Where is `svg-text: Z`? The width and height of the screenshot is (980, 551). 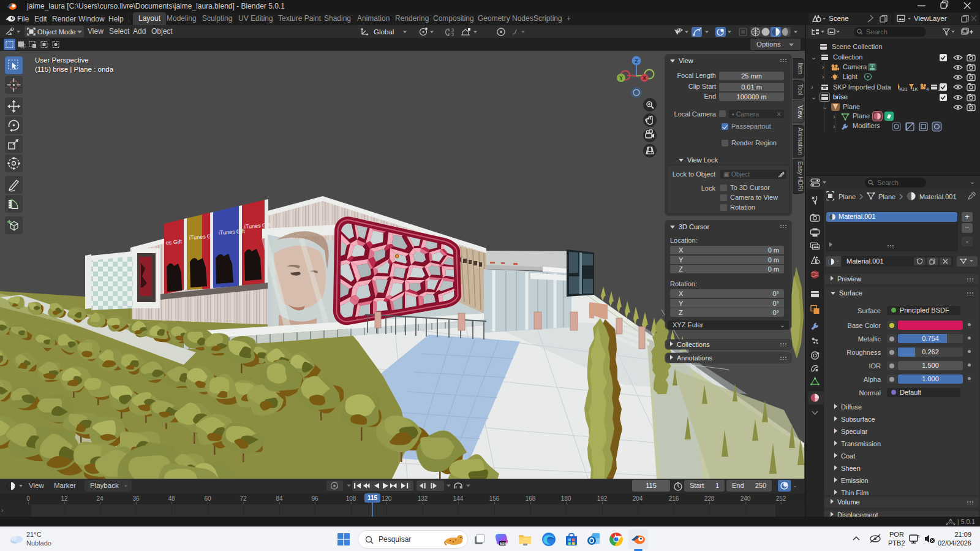 svg-text: Z is located at coordinates (636, 61).